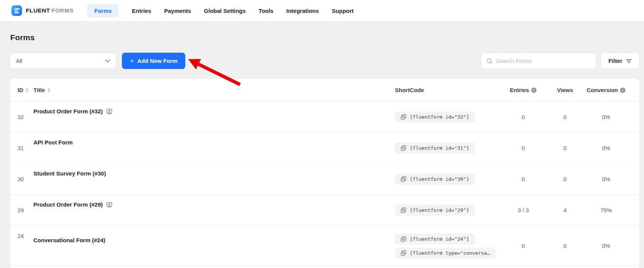 The width and height of the screenshot is (644, 268). What do you see at coordinates (519, 90) in the screenshot?
I see `header-entries-label: Entries` at bounding box center [519, 90].